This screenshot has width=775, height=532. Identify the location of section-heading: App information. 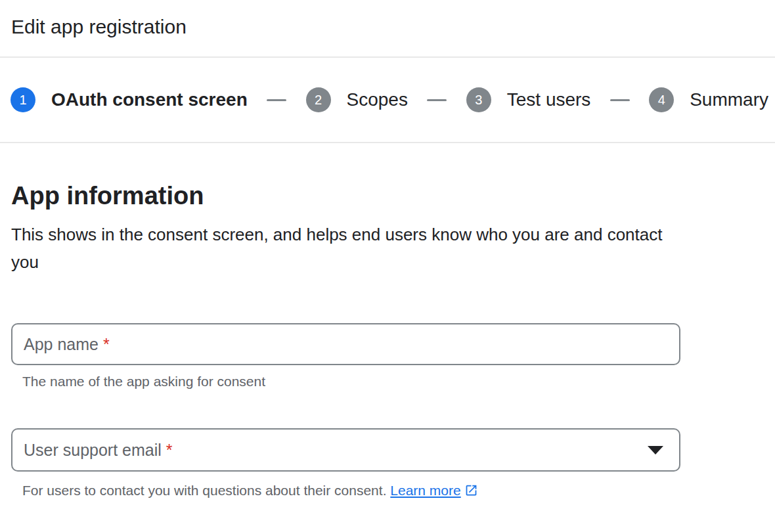
(345, 196).